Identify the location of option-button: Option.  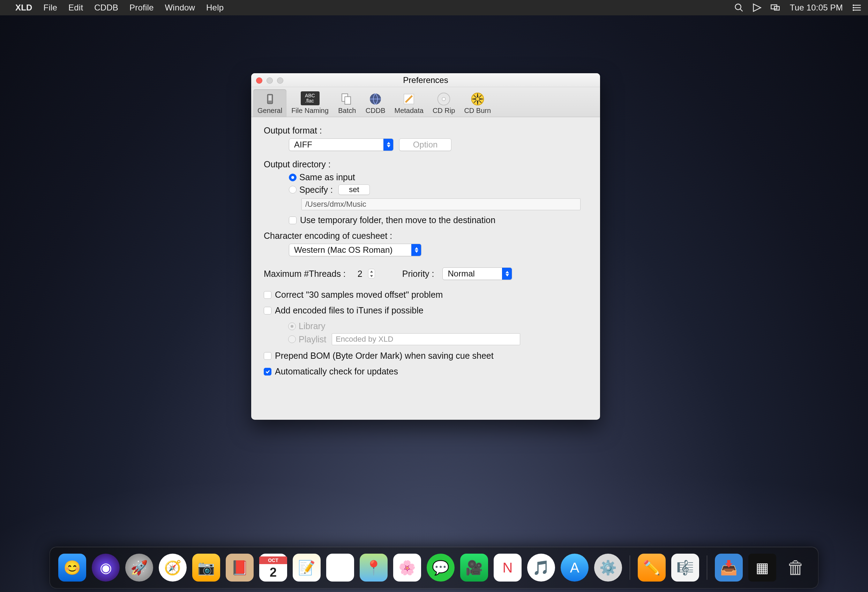
(425, 145).